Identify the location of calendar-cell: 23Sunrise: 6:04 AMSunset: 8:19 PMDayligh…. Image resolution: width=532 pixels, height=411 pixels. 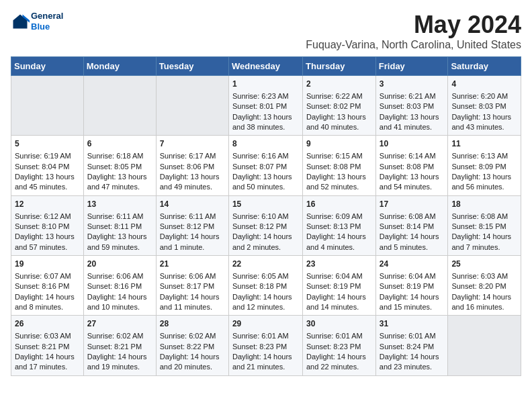
(340, 286).